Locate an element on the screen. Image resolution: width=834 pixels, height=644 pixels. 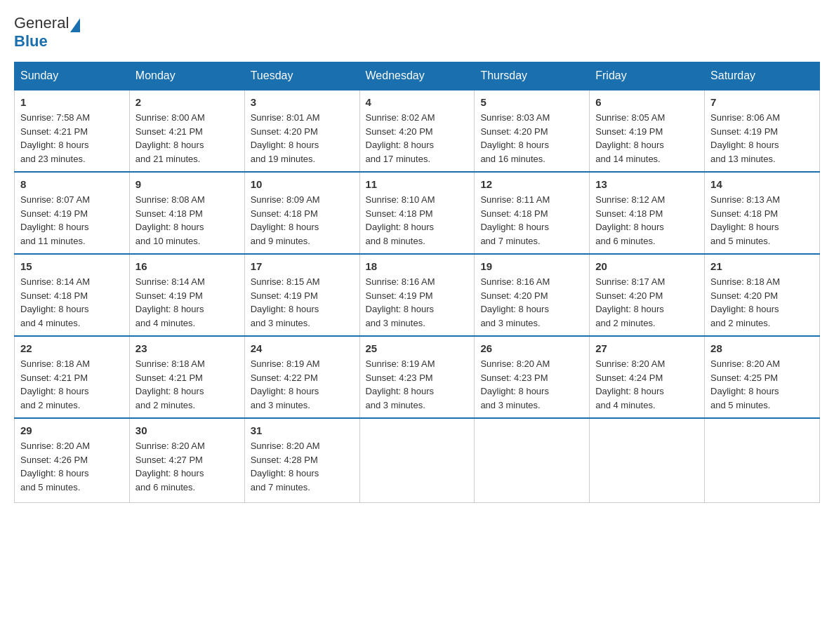
calendar-cell: 14Sunrise: 8:13 AMSunset: 4:18 PMDayligh… is located at coordinates (762, 213).